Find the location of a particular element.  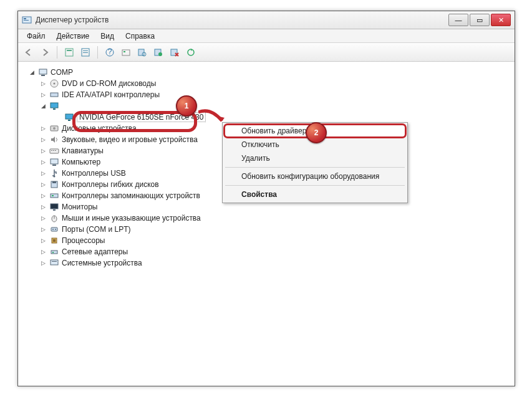

disk-icon is located at coordinates (54, 128).